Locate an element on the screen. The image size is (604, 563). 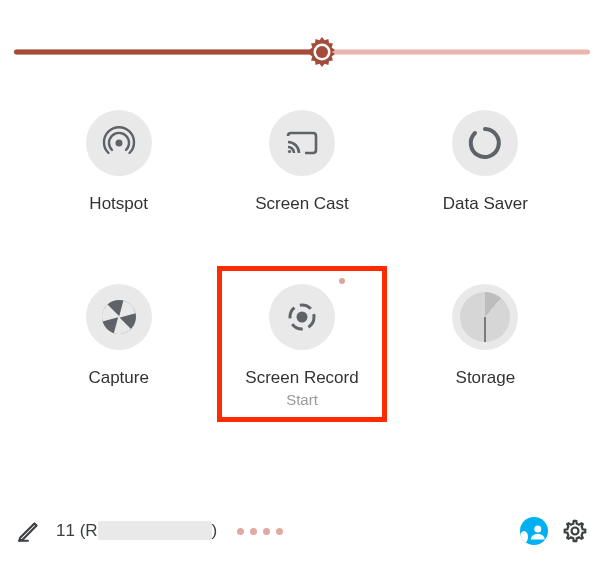
tile-screen-record: Screen Record Start is located at coordinates (302, 346).